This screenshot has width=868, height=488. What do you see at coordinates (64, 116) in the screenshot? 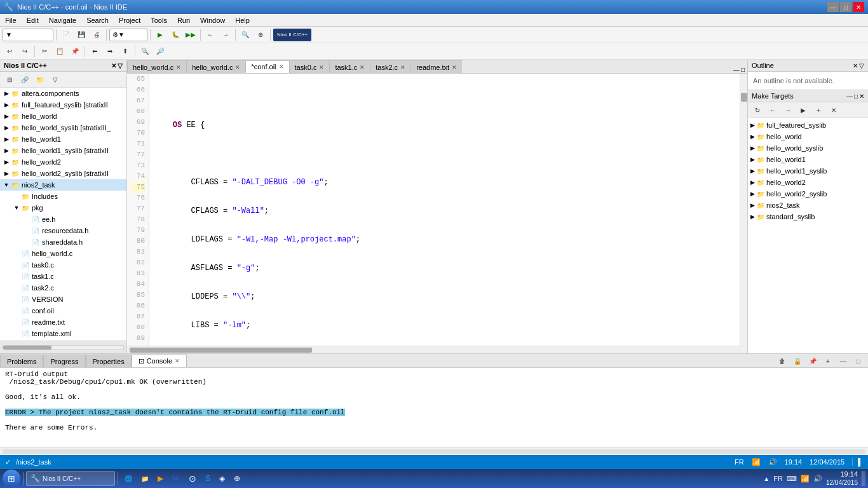
I see `tree-item-hello-world: ▶ 📁 hello_world` at bounding box center [64, 116].